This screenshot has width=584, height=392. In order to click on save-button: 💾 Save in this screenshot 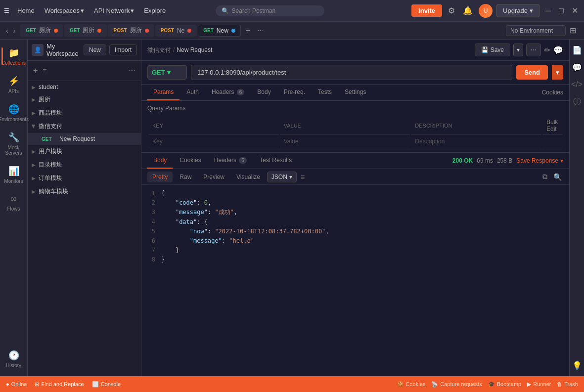, I will do `click(493, 50)`.